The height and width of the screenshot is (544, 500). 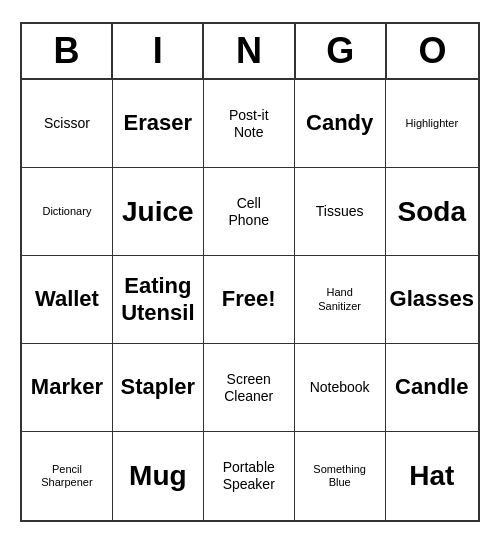 I want to click on bingo-cell-text: PencilSharpener, so click(x=66, y=476).